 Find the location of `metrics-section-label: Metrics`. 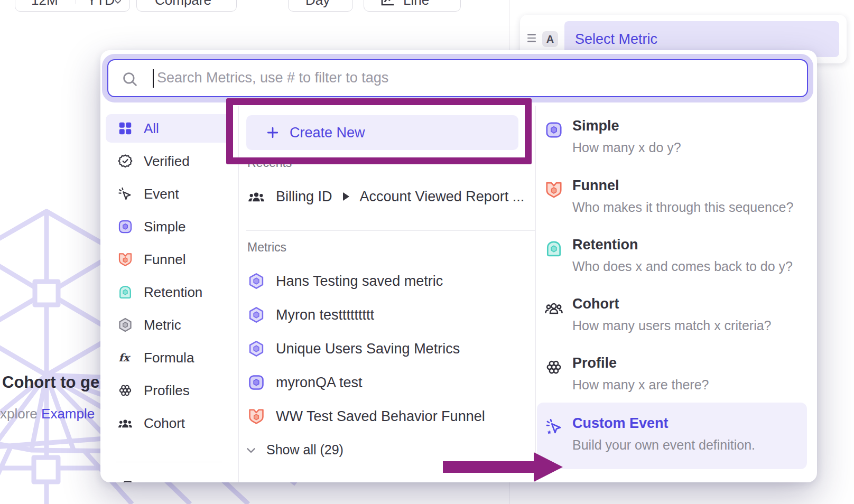

metrics-section-label: Metrics is located at coordinates (267, 247).